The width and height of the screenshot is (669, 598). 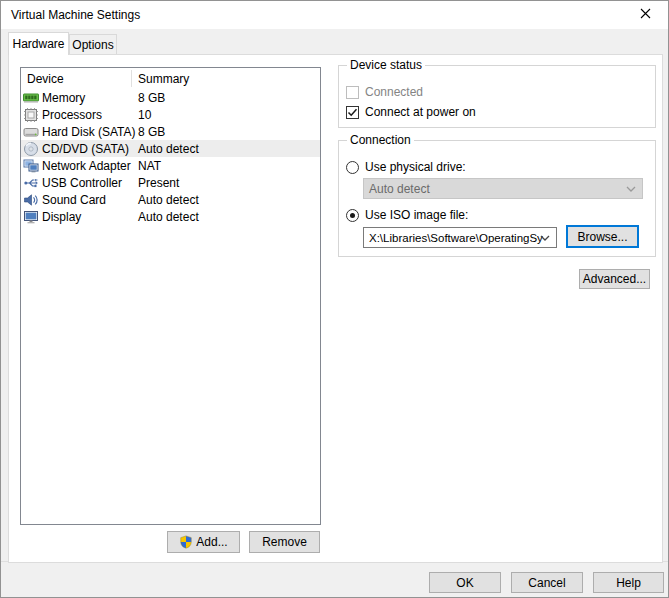 I want to click on device-status-group: Device status Connected Connect at power…, so click(x=497, y=96).